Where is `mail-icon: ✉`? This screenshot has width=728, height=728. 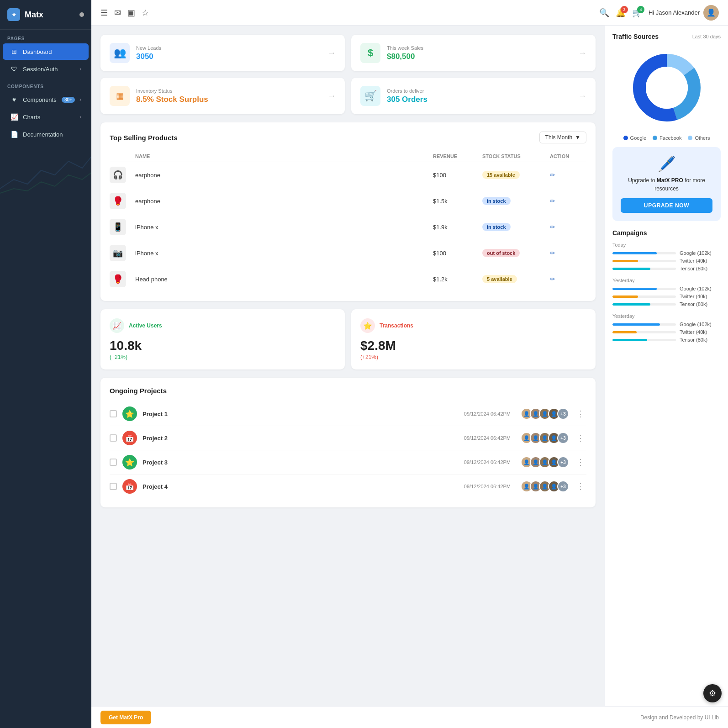
mail-icon: ✉ is located at coordinates (118, 13).